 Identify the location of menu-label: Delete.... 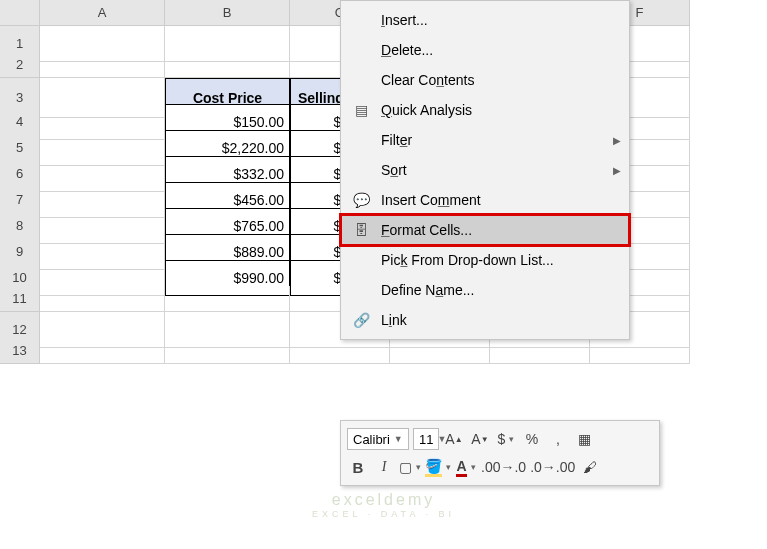
(497, 50).